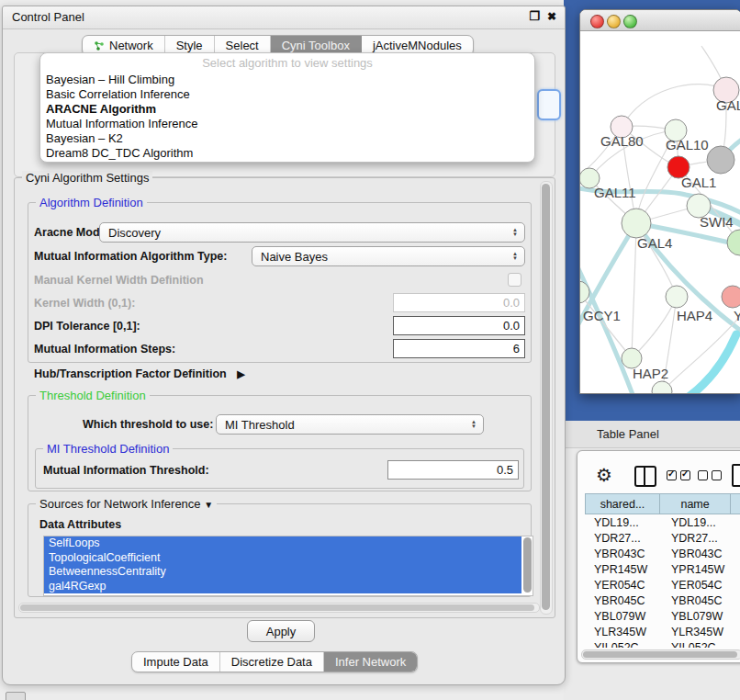  I want to click on table-cell: YDR27..., so click(699, 538).